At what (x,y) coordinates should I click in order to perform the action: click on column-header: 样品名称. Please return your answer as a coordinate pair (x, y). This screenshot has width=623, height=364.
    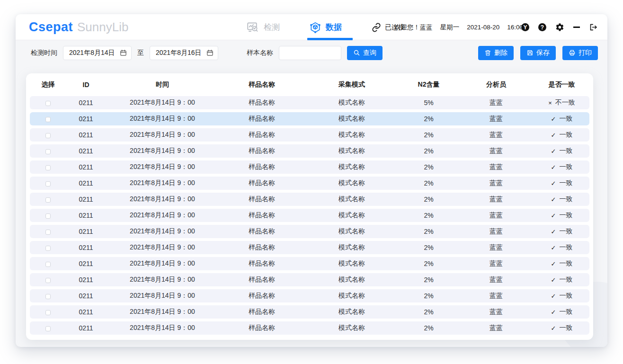
    Looking at the image, I should click on (262, 85).